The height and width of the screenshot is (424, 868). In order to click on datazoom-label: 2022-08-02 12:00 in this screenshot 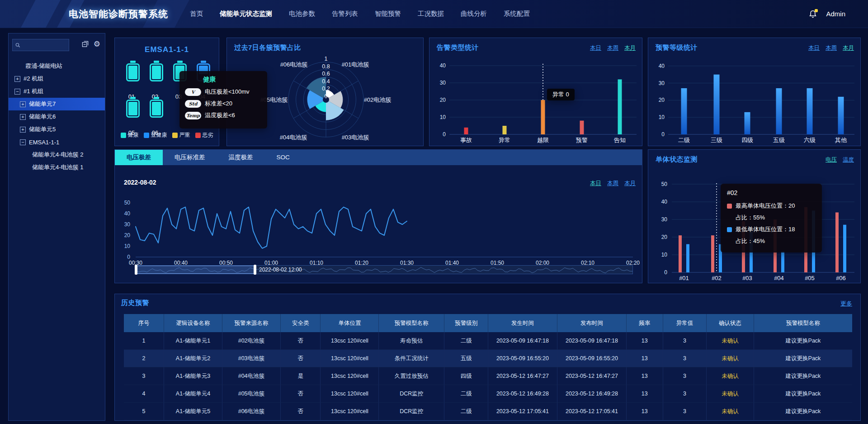, I will do `click(280, 270)`.